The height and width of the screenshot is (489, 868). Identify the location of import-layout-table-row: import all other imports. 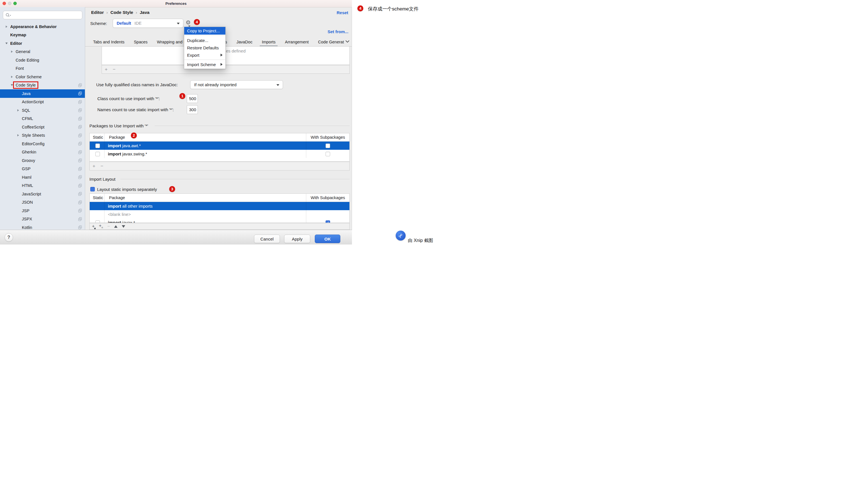
(220, 206).